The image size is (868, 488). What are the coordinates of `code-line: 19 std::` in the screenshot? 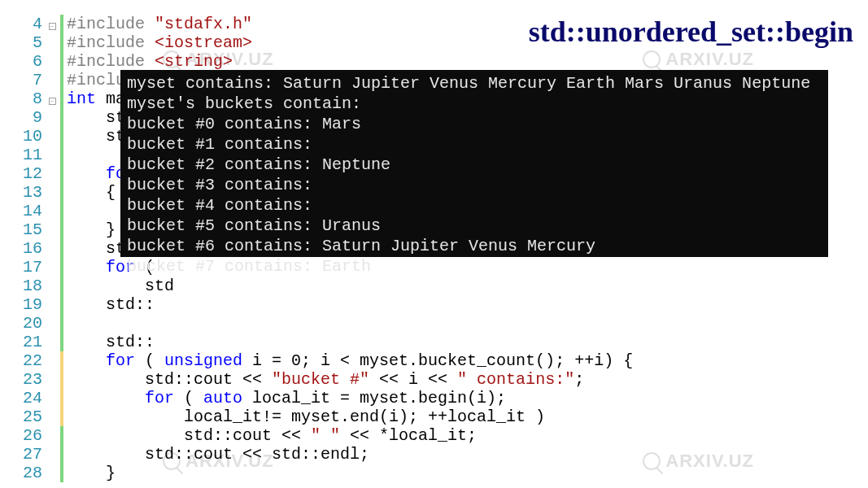 It's located at (434, 304).